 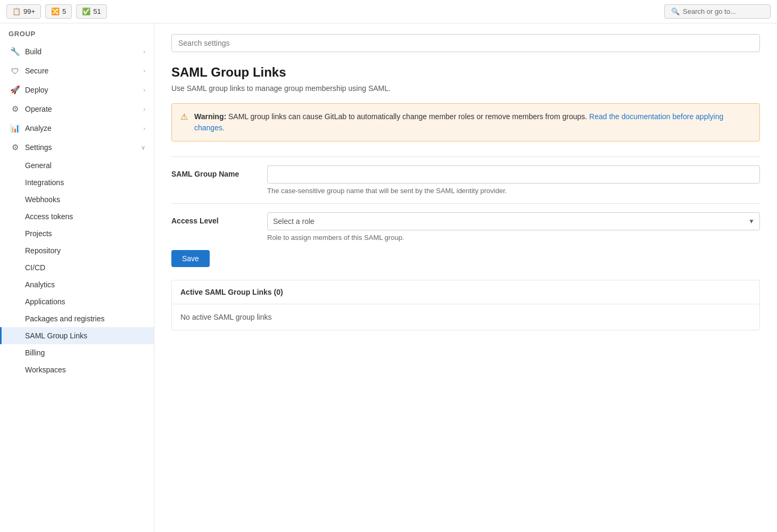 I want to click on sidebar-sub-item-integrations: Integrations, so click(x=77, y=182).